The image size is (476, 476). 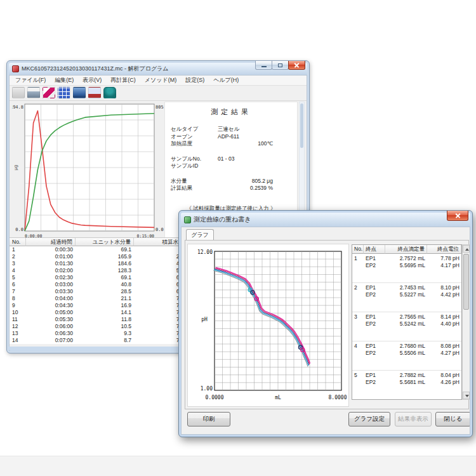 What do you see at coordinates (231, 144) in the screenshot?
I see `result-row: 加熱温度100℃` at bounding box center [231, 144].